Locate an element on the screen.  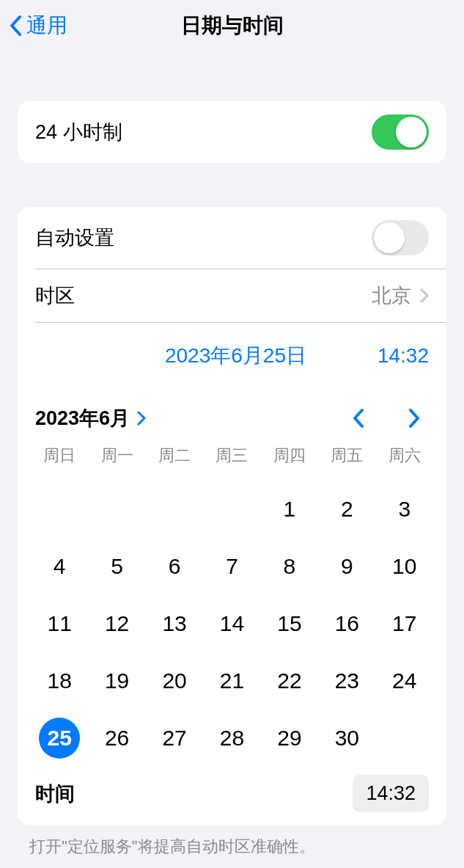
calendar-day: 16 is located at coordinates (347, 624).